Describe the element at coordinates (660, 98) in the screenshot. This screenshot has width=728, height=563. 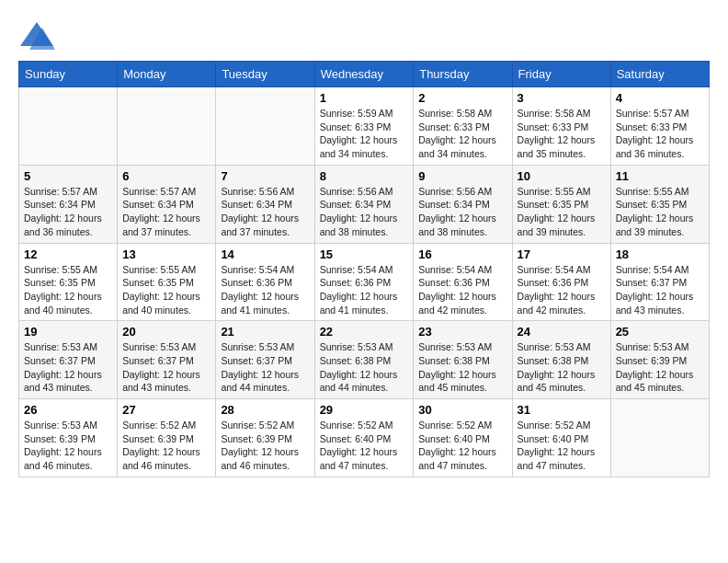
I see `day-number: 4` at that location.